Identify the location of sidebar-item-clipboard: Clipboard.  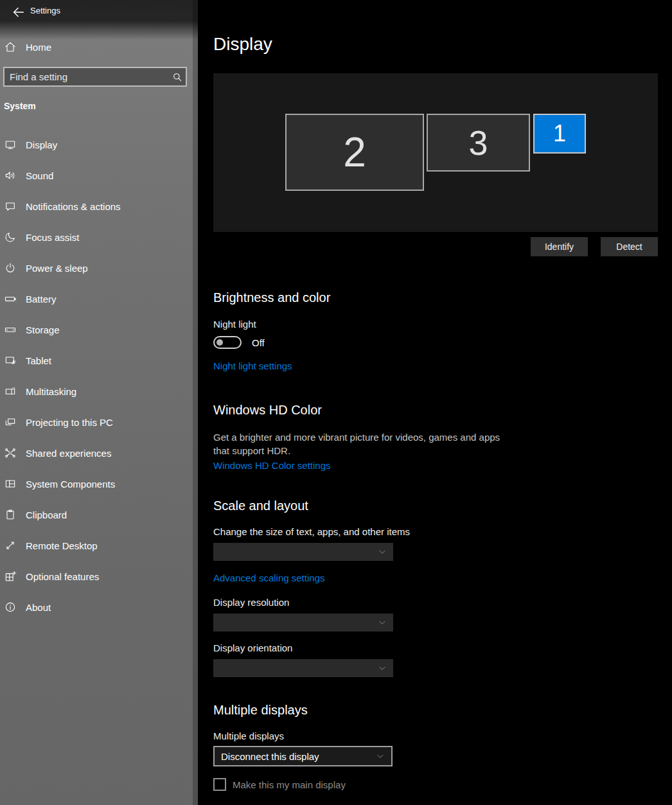
(96, 515).